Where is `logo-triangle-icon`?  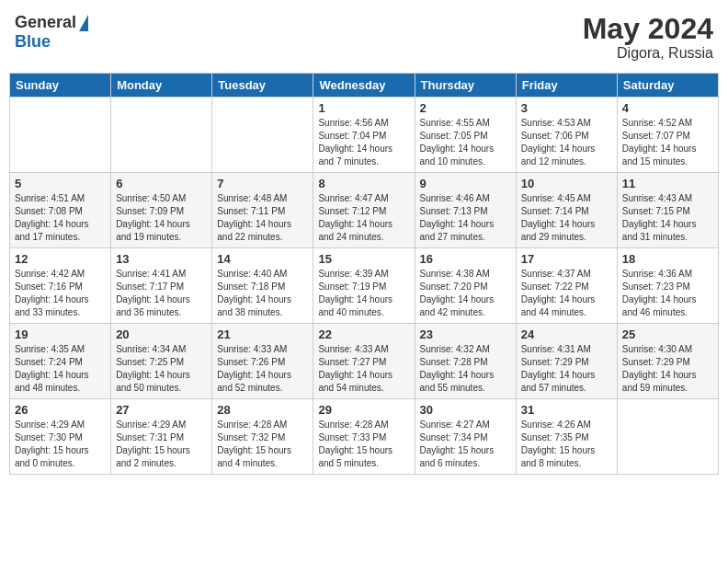 logo-triangle-icon is located at coordinates (84, 23).